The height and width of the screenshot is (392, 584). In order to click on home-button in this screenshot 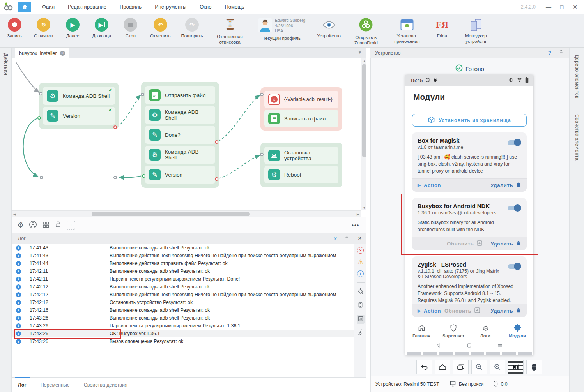, I will do `click(25, 7)`.